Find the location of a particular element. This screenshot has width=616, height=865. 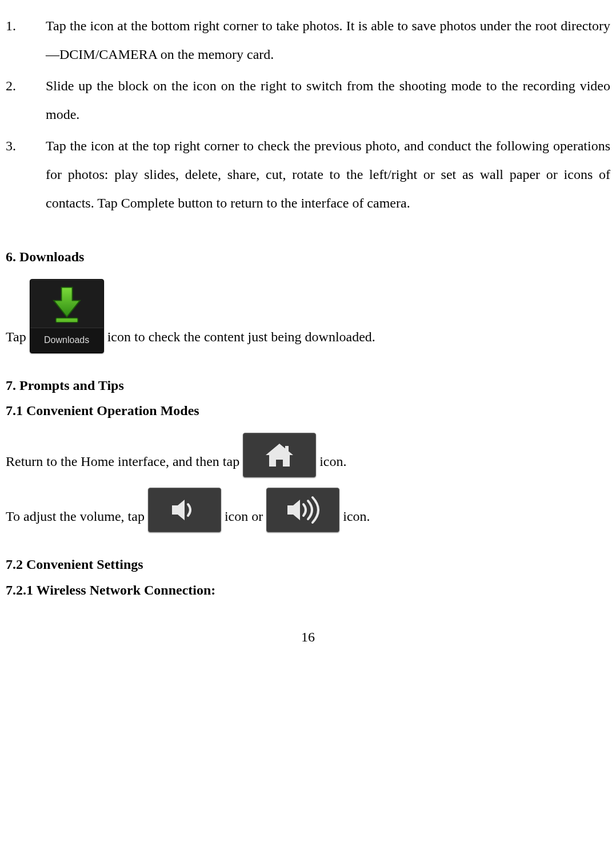

text-vol-mid: icon or is located at coordinates (243, 520).